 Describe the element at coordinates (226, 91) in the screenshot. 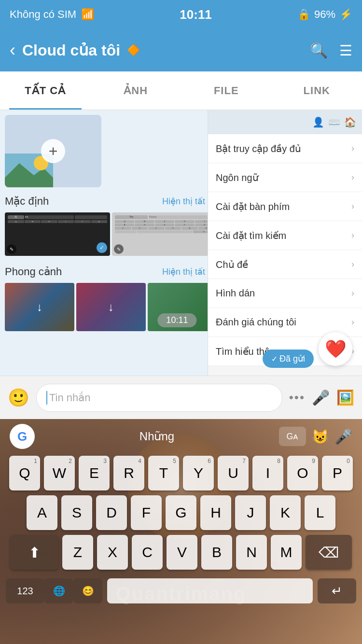

I see `tab-file: FILE` at that location.